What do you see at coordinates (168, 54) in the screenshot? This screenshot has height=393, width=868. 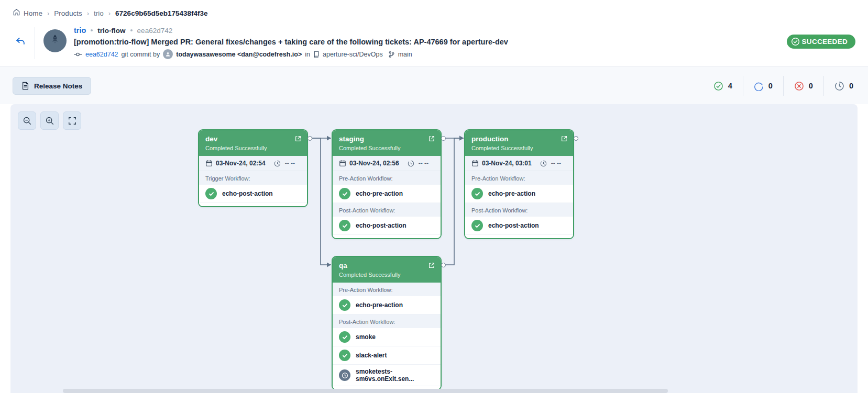 I see `committer-avatar` at bounding box center [168, 54].